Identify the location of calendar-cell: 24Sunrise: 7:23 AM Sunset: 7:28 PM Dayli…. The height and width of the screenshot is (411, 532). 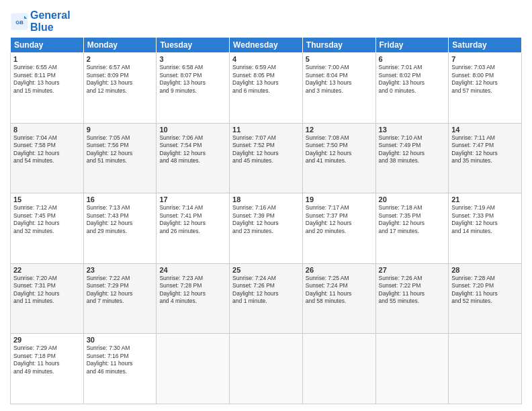
(193, 298).